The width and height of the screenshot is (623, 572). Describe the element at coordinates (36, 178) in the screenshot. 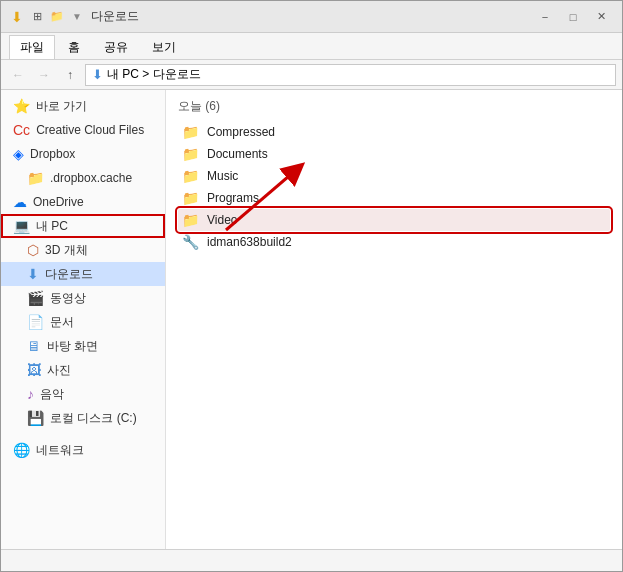

I see `folder-icon-cache: 📁` at that location.